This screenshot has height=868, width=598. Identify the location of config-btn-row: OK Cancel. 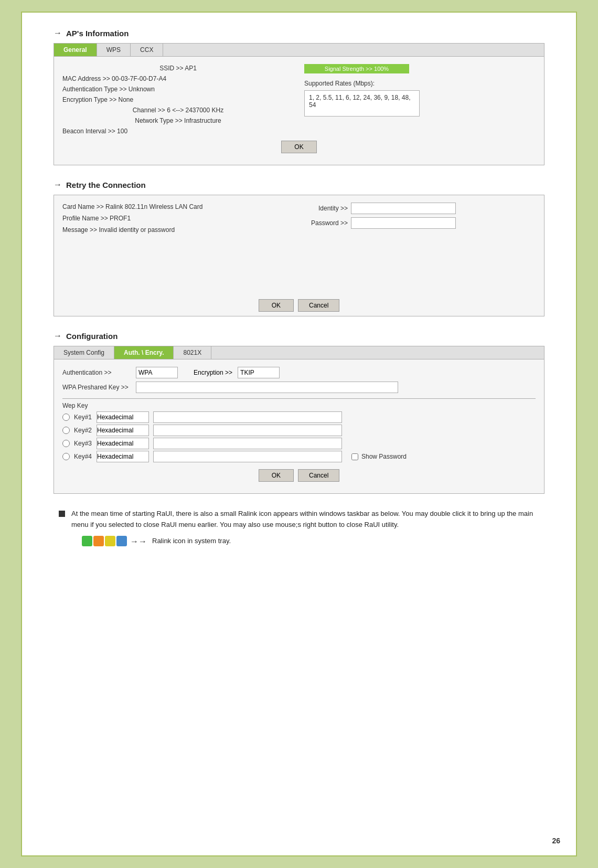
(299, 475).